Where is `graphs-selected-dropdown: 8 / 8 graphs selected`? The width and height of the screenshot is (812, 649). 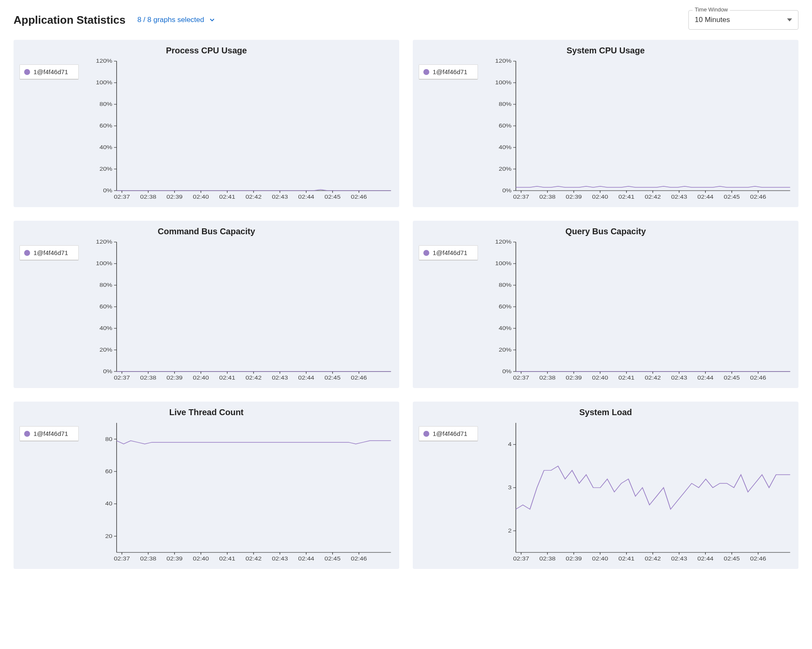
graphs-selected-dropdown: 8 / 8 graphs selected is located at coordinates (177, 20).